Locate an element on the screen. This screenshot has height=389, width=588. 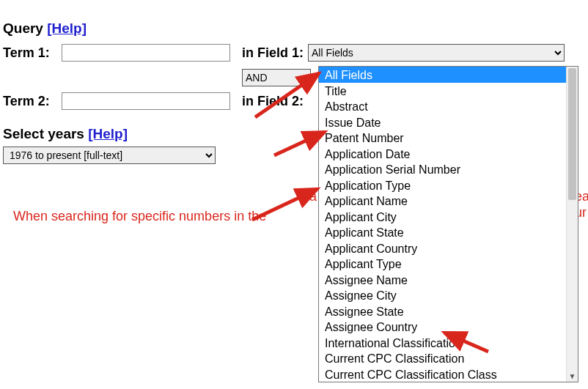
dropdown-option: Current CPC Classification is located at coordinates (443, 358).